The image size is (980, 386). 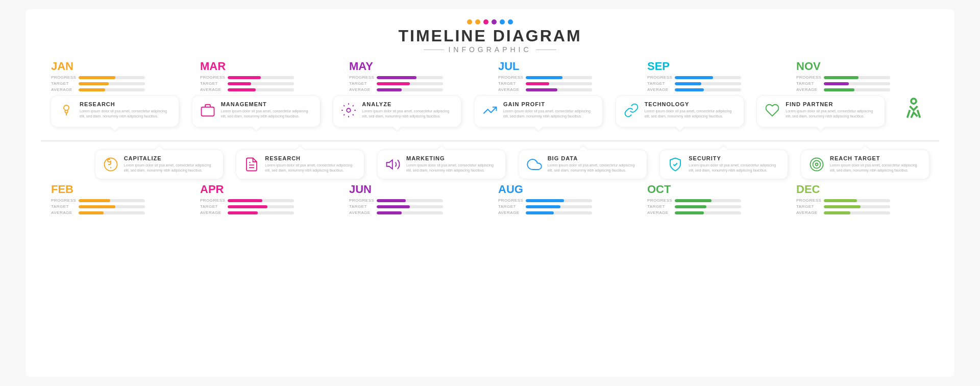 I want to click on card-content: CAPITALIZELorem ipsum dolor sit psa amet…, so click(x=170, y=164).